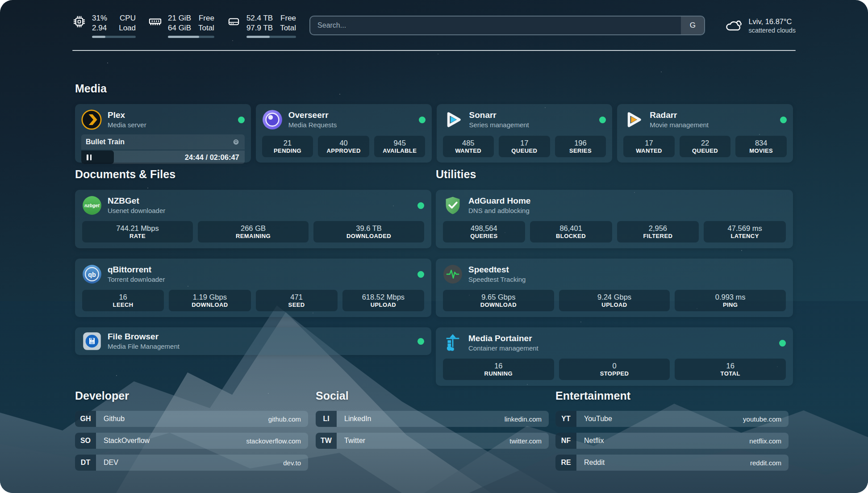 The width and height of the screenshot is (868, 493). I want to click on stat-value: 0.993 ms, so click(730, 297).